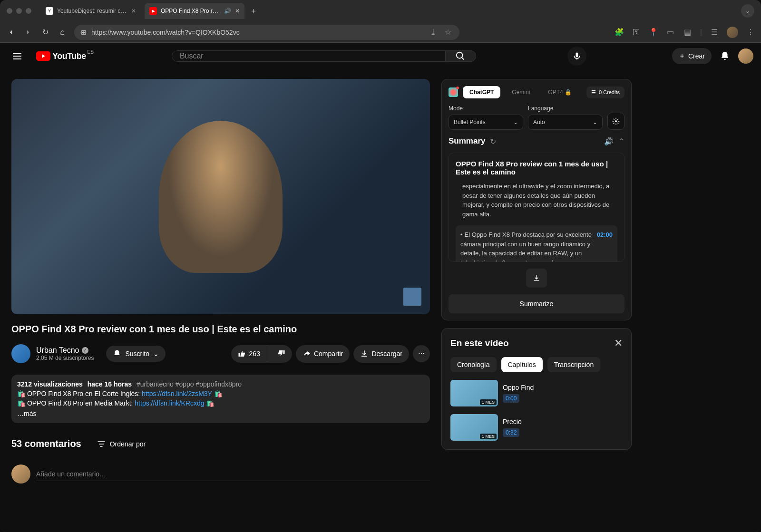 The width and height of the screenshot is (761, 532). I want to click on chapter-item: 1 MES Oppo Find 0:00, so click(537, 393).